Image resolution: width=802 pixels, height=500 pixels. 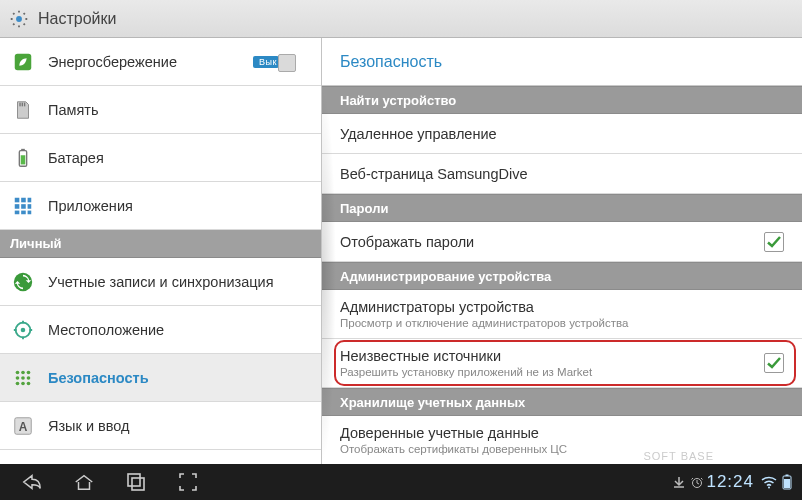 What do you see at coordinates (562, 276) in the screenshot?
I see `section-device-admin: Администрирование устройства` at bounding box center [562, 276].